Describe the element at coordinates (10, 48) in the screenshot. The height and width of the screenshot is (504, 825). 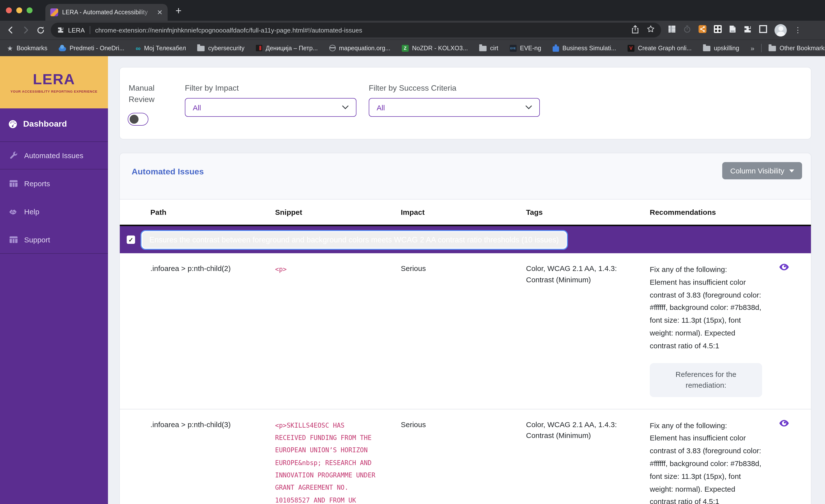
I see `star-icon: ★` at that location.